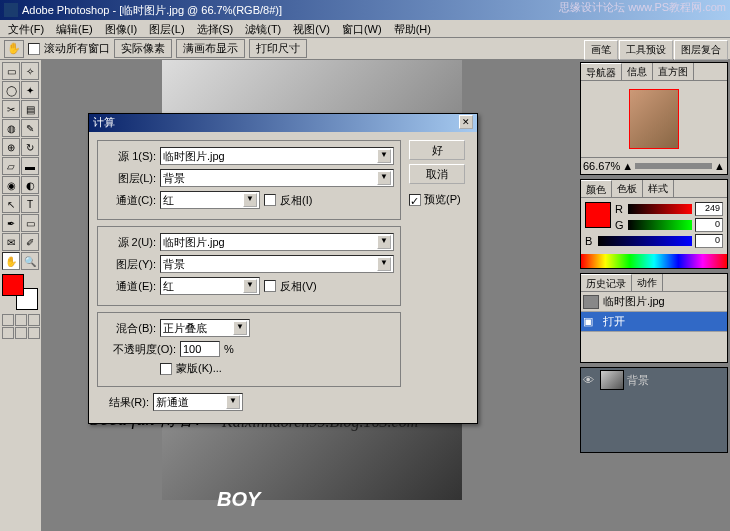 The image size is (730, 531). What do you see at coordinates (602, 72) in the screenshot?
I see `tab-navigator: 导航器` at bounding box center [602, 72].